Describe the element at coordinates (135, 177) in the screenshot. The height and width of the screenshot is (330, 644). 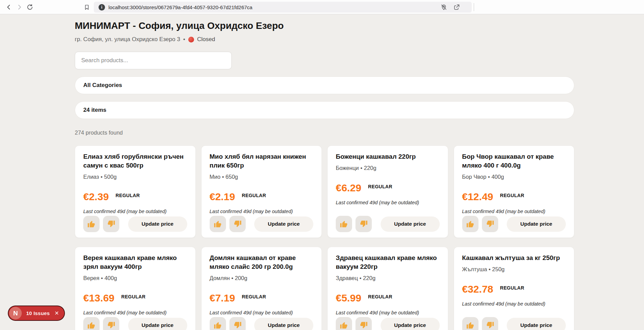
I see `product-brand-size: Елиаз • 500g` at that location.